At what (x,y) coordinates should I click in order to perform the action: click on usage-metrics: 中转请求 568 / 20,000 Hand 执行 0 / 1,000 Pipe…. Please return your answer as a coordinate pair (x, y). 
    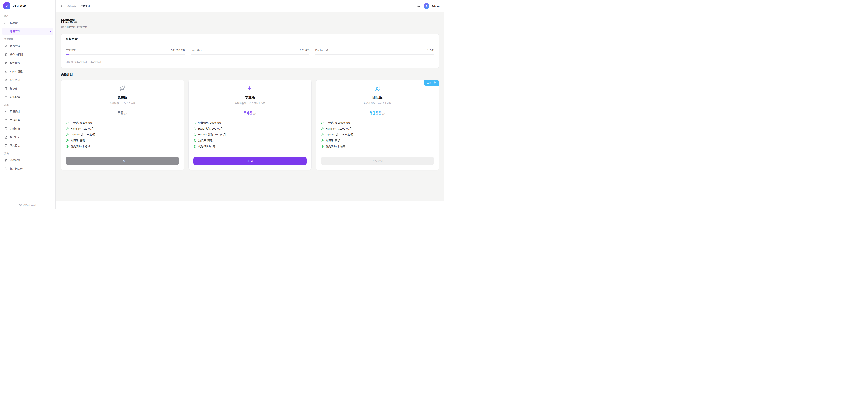
    Looking at the image, I should click on (250, 52).